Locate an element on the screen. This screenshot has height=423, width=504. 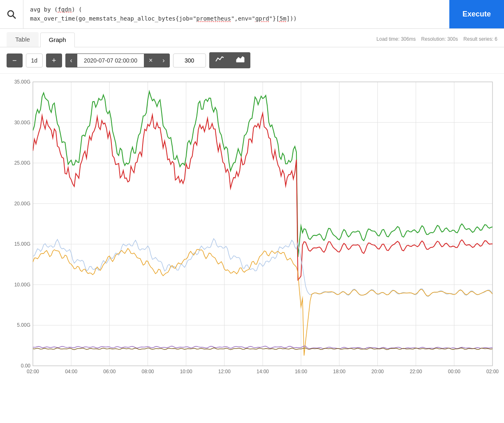
tab-table: Table is located at coordinates (23, 40).